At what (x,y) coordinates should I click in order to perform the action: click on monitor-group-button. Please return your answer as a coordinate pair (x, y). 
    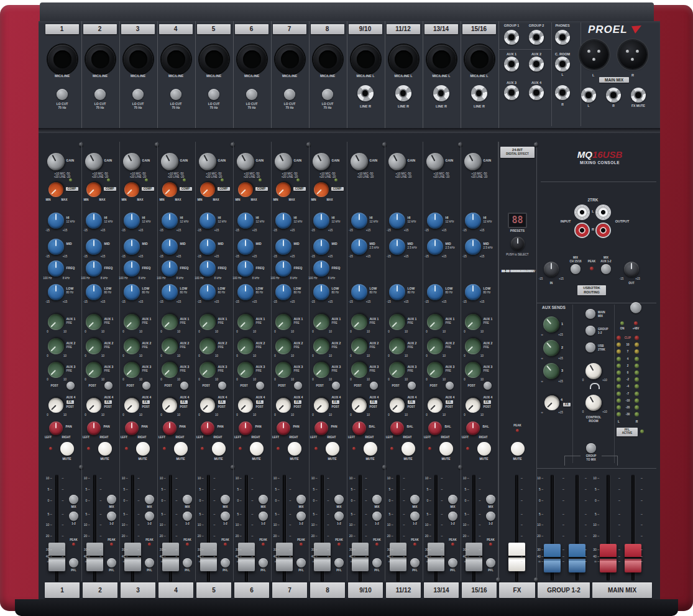
    Looking at the image, I should click on (590, 331).